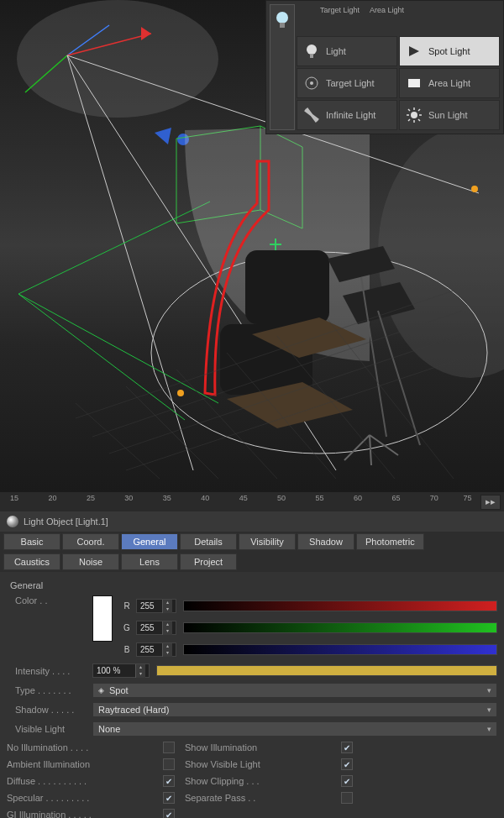 The height and width of the screenshot is (818, 504). I want to click on light-tool-icon, so click(282, 67).